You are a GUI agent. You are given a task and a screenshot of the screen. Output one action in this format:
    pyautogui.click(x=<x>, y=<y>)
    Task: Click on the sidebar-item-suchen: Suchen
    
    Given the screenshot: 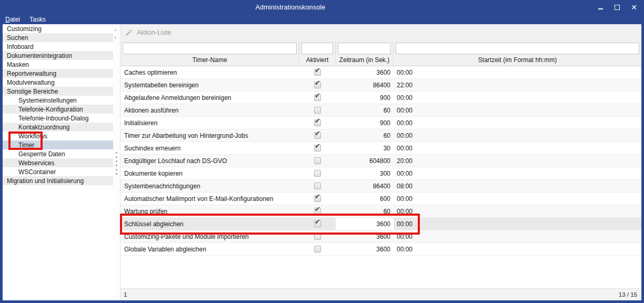 What is the action you would take?
    pyautogui.click(x=58, y=38)
    